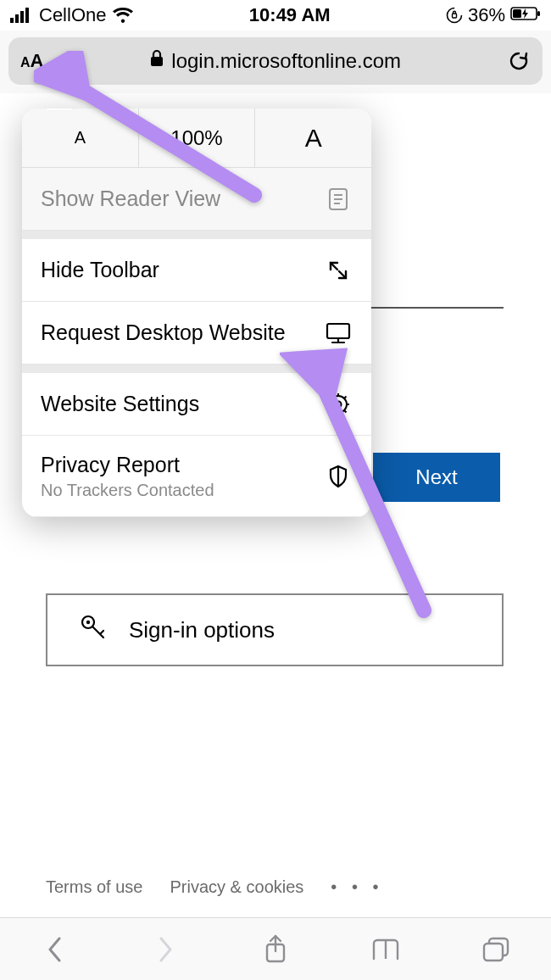 Image resolution: width=551 pixels, height=980 pixels. What do you see at coordinates (197, 476) in the screenshot?
I see `privacy-report-row: Privacy Report No Trackers Contacted` at bounding box center [197, 476].